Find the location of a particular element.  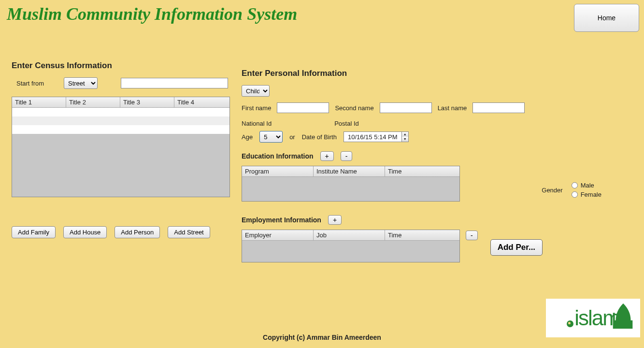

gender-male-radio is located at coordinates (575, 186).